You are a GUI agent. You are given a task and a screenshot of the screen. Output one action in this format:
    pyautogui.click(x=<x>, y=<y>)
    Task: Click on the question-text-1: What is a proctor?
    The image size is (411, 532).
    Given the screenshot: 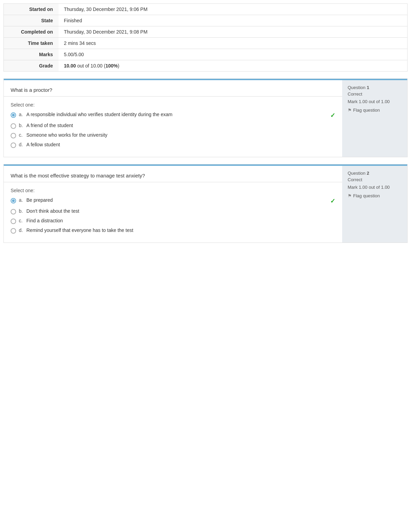 What is the action you would take?
    pyautogui.click(x=173, y=90)
    